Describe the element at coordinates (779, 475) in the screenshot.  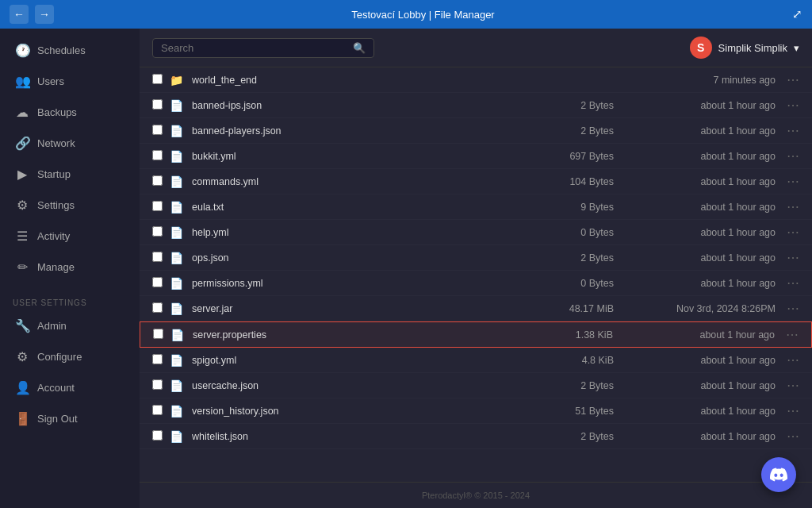
I see `discord-button` at that location.